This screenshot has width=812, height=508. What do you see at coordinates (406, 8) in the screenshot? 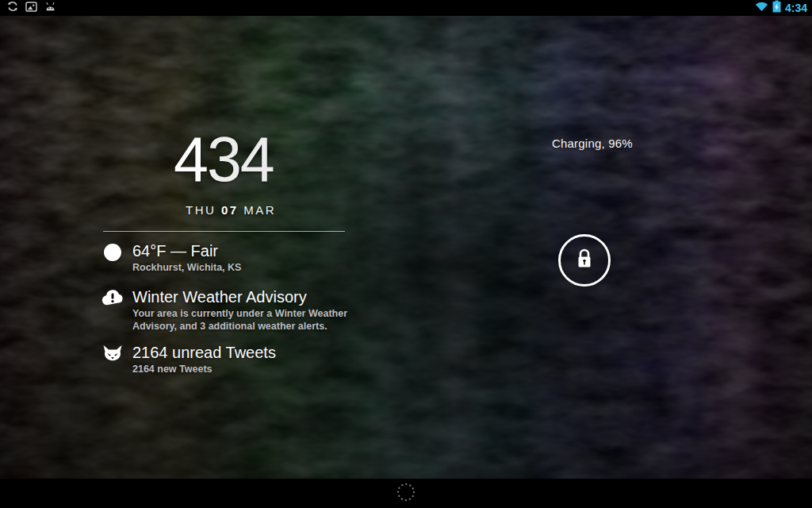
I see `status-bar: 4:34` at bounding box center [406, 8].